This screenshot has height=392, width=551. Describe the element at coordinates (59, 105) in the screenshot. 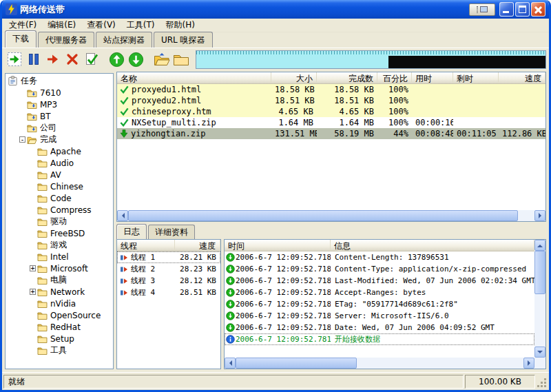

I see `tree-item: MP3` at that location.